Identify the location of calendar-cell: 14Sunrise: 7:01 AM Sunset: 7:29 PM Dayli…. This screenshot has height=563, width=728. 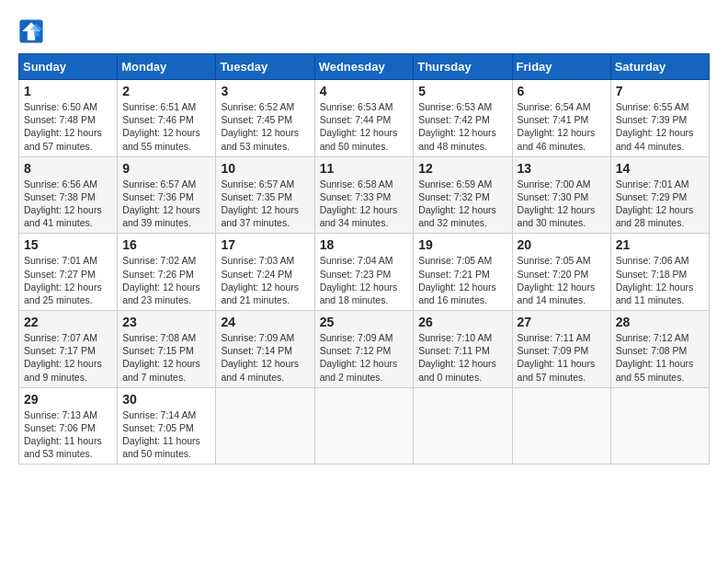
(660, 195).